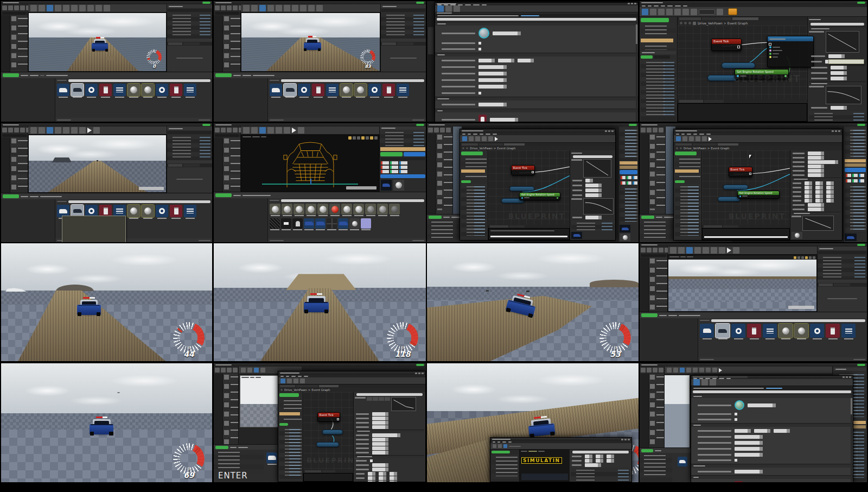  Describe the element at coordinates (537, 99) in the screenshot. I see `section-wheel-group` at that location.